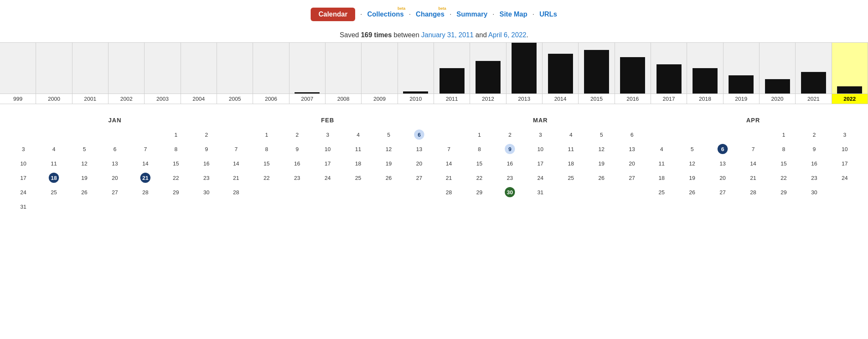  I want to click on cal-day-apr-10: 10, so click(845, 149).